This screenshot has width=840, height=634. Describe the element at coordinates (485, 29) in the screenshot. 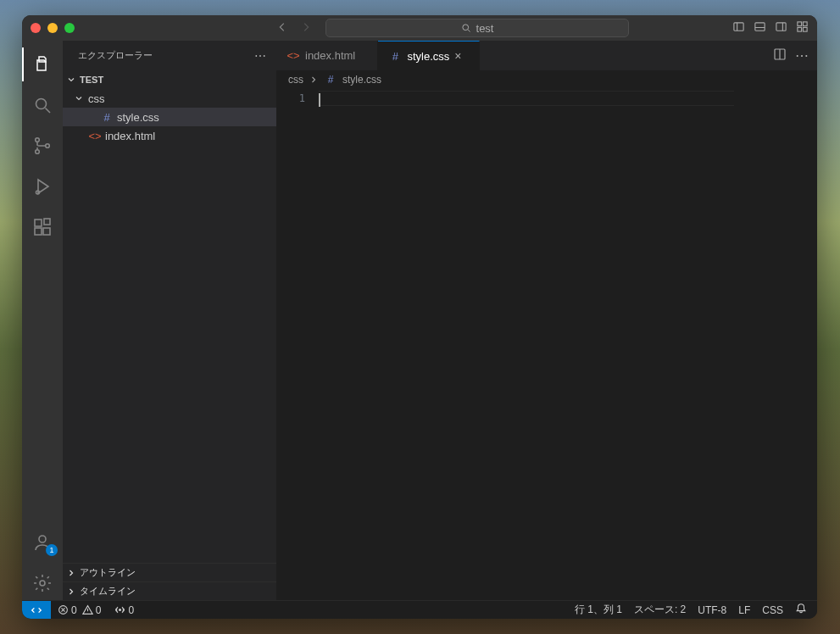

I see `search-text: test` at that location.